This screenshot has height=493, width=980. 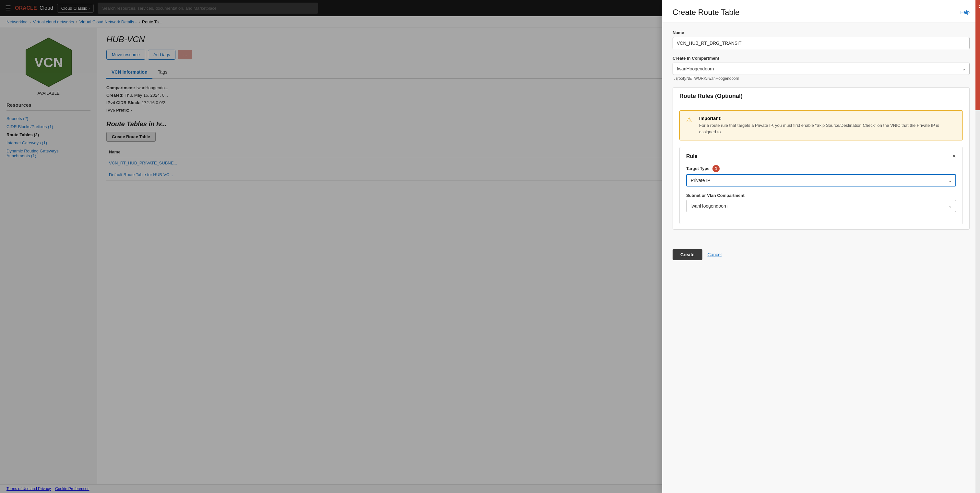 I want to click on modal-title: Create Route Table, so click(x=706, y=12).